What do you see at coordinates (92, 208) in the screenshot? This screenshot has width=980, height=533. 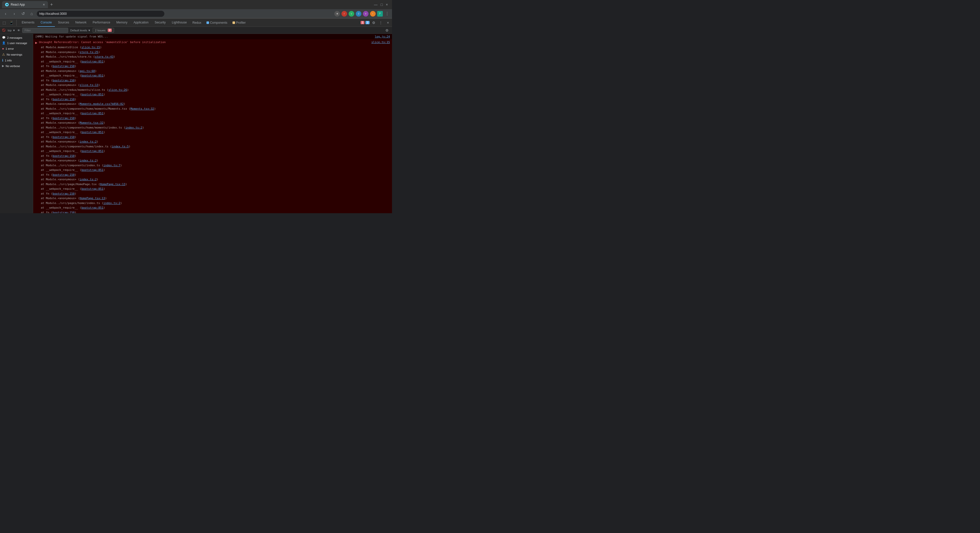 I see `stack-link-35: bootstrap:851` at bounding box center [92, 208].